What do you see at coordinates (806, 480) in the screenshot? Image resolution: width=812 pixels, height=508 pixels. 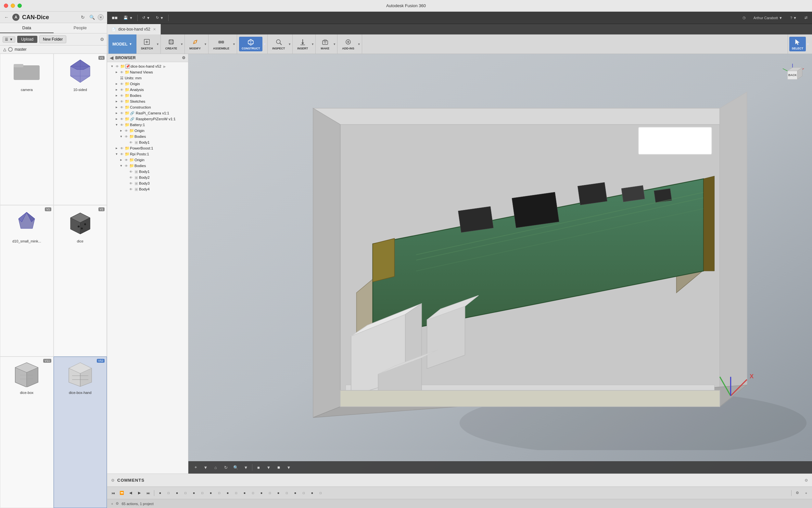 I see `comments-right-icon: ⚙` at bounding box center [806, 480].